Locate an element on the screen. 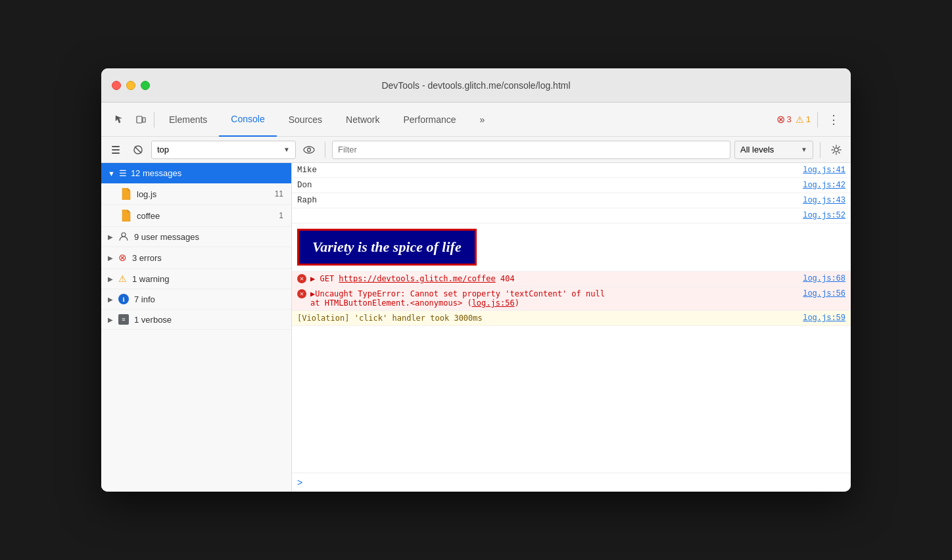 The height and width of the screenshot is (560, 952). console-entry-banner: Variety is the spice of life is located at coordinates (571, 247).